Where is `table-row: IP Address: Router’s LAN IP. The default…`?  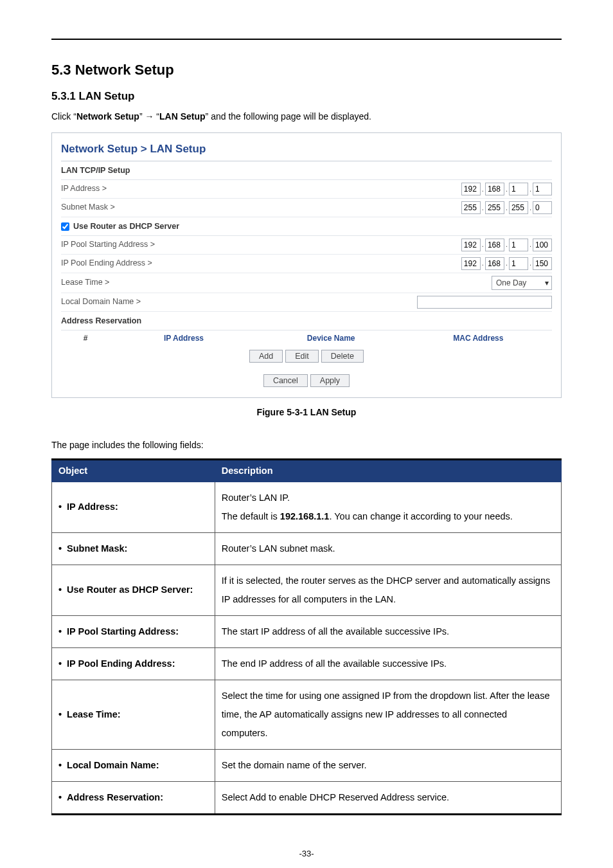
table-row: IP Address: Router’s LAN IP. The default… is located at coordinates (307, 508).